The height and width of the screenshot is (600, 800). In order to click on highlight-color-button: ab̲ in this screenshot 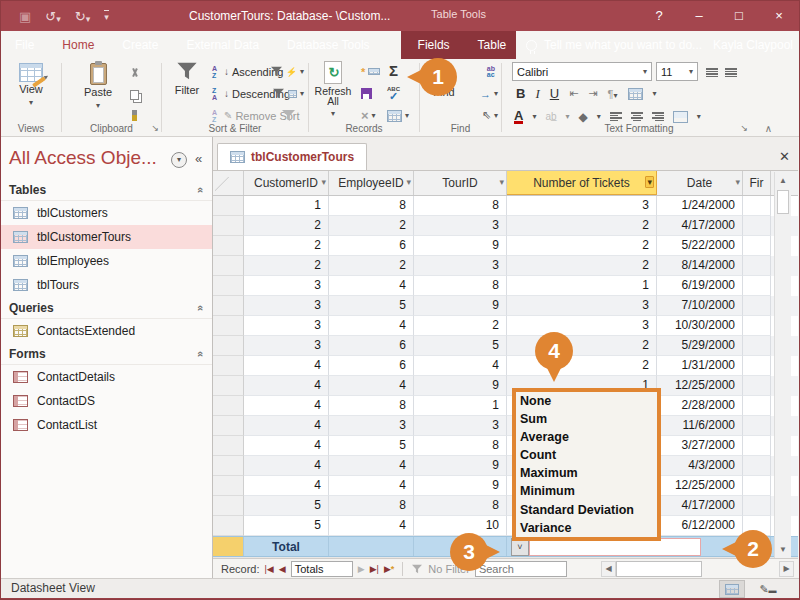, I will do `click(550, 116)`.